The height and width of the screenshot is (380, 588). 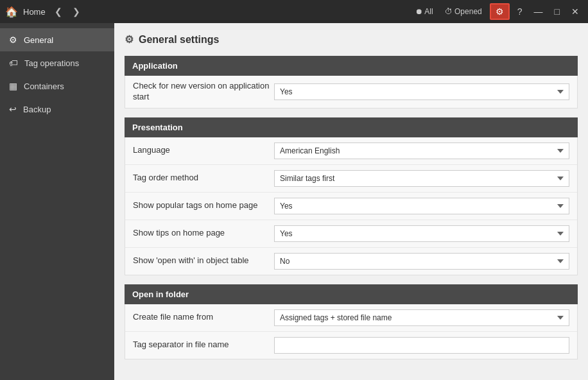 What do you see at coordinates (463, 12) in the screenshot?
I see `tab-opened: ⏱ Opened` at bounding box center [463, 12].